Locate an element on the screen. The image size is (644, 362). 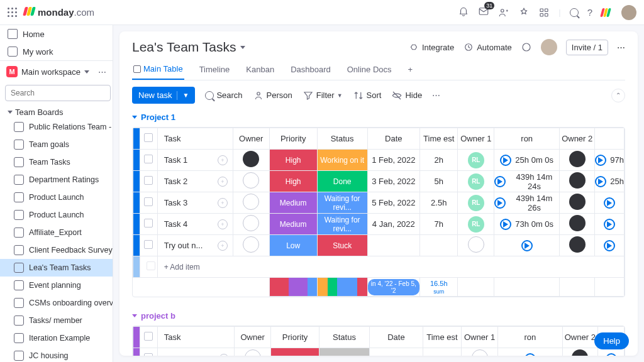
person-tool: Person is located at coordinates (273, 96).